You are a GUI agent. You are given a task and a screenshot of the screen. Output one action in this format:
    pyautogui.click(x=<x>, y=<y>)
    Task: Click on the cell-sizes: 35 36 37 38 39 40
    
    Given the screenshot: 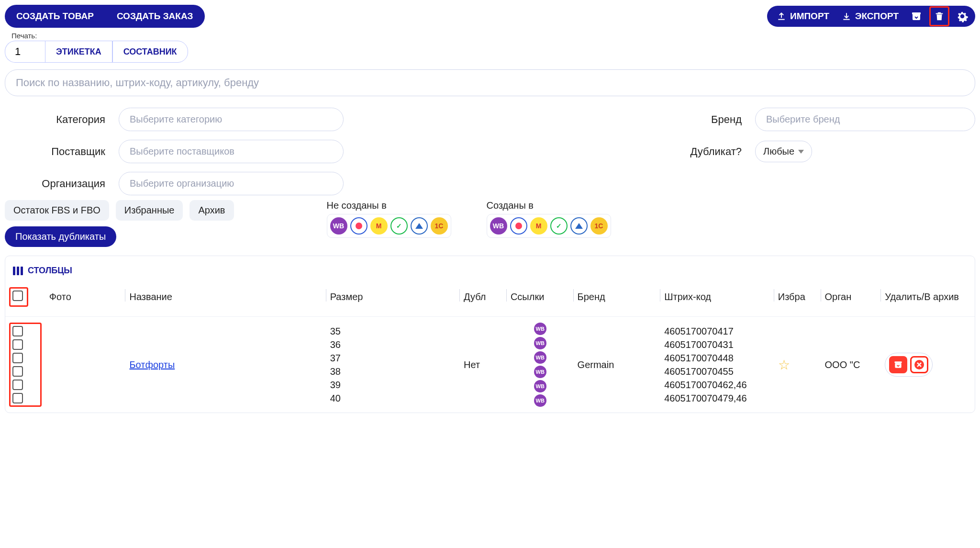 What is the action you would take?
    pyautogui.click(x=393, y=365)
    